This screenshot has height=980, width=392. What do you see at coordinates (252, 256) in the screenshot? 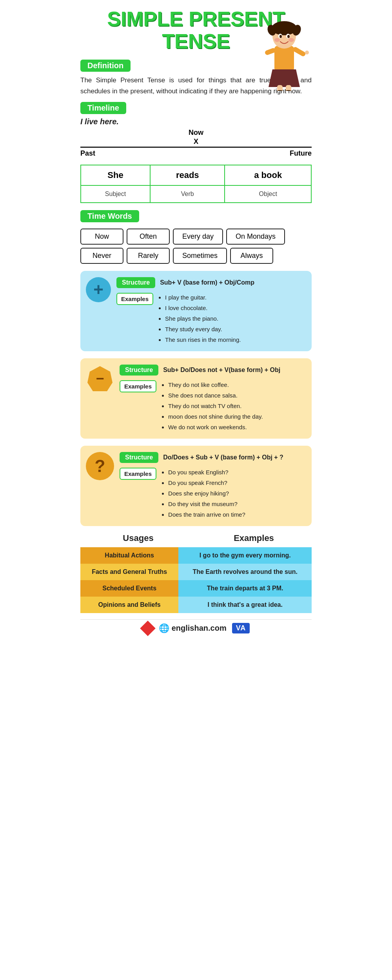
I see `time-word-item: Always` at bounding box center [252, 256].